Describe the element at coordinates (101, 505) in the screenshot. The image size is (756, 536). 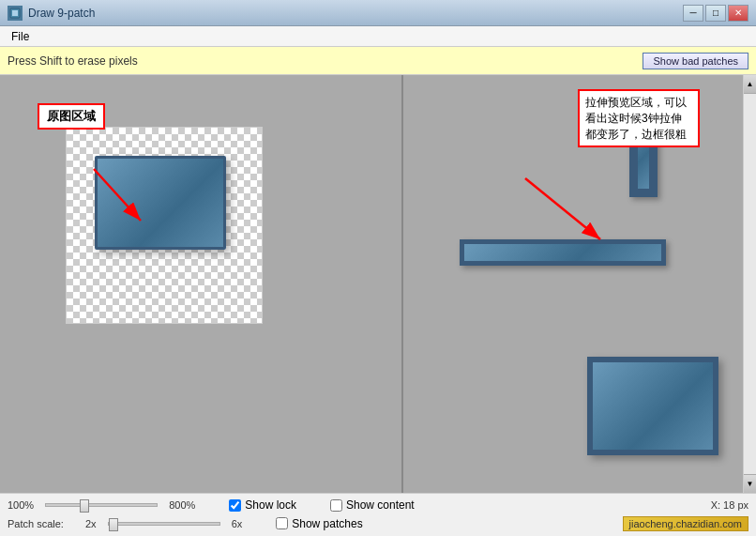
I see `zoom-slider` at that location.